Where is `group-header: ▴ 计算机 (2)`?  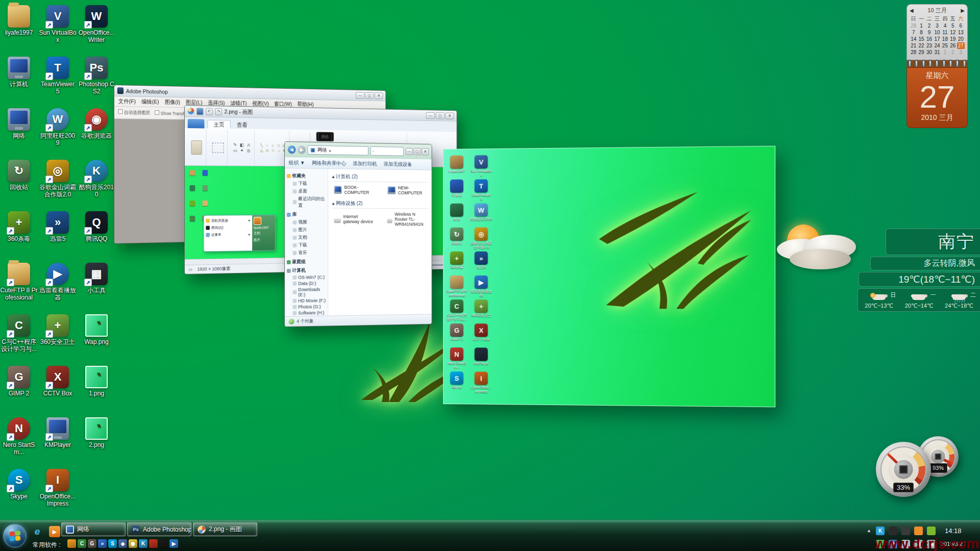 group-header: ▴ 计算机 (2) is located at coordinates (380, 178).